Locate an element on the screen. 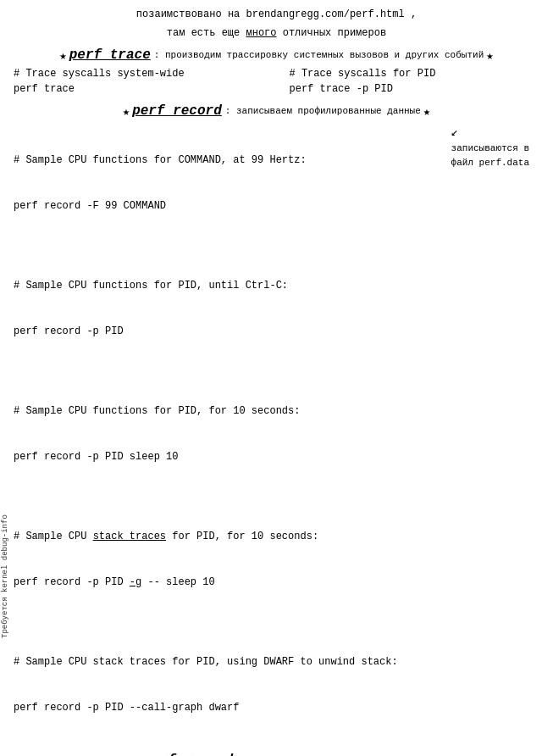  trace-col2-comment: # Trace syscalls for PID is located at coordinates (415, 74).